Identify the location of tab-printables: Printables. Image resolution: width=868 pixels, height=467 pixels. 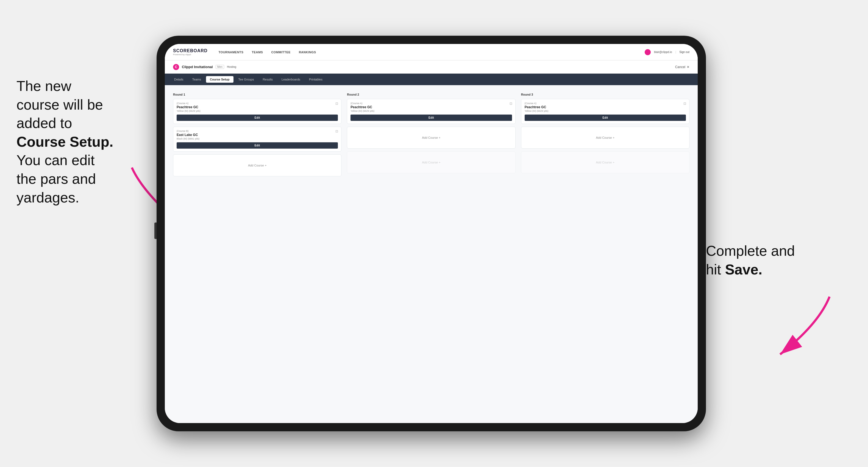
(316, 80).